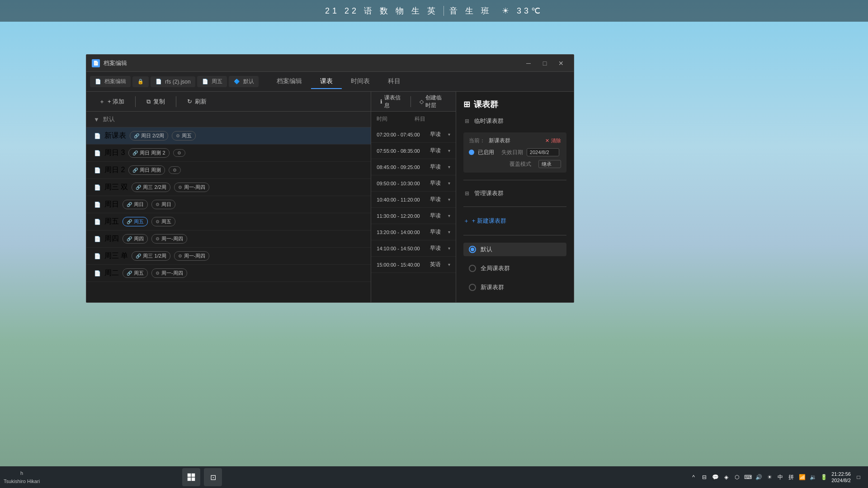 This screenshot has width=868, height=488. What do you see at coordinates (413, 167) in the screenshot?
I see `schedule-row: 08:45:00 - 09:25:00 早读 ▾` at bounding box center [413, 167].